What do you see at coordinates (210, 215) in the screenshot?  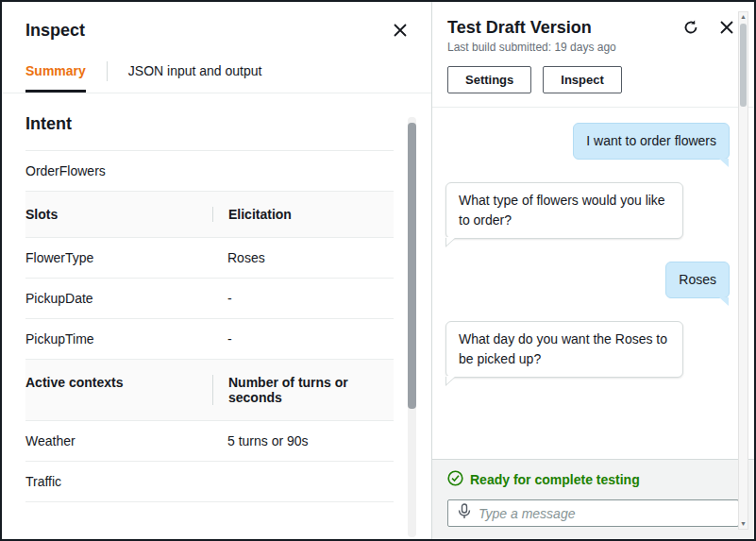 I see `slots-table-header: Slots Elicitation` at bounding box center [210, 215].